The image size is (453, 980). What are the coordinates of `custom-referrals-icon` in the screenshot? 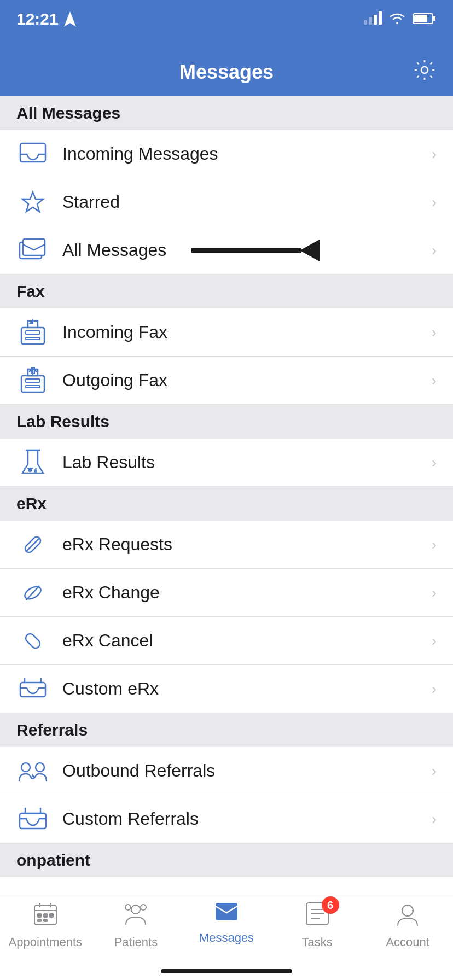 It's located at (33, 819).